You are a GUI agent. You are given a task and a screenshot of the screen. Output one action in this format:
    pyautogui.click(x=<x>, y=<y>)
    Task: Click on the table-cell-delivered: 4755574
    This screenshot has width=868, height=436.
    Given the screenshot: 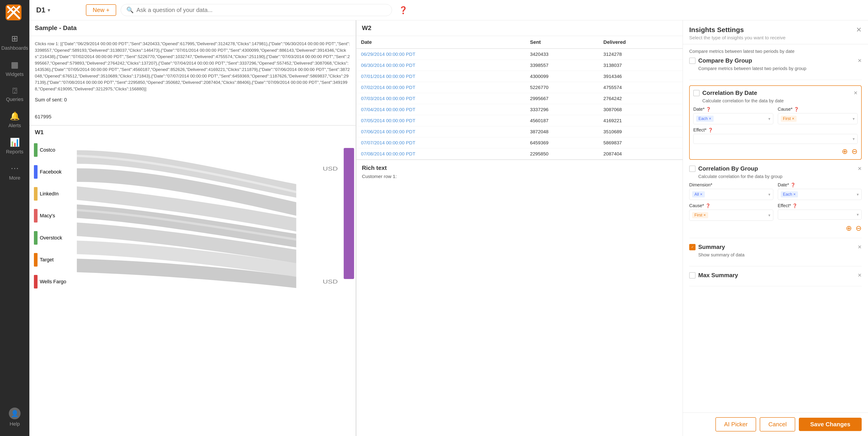 What is the action you would take?
    pyautogui.click(x=641, y=88)
    